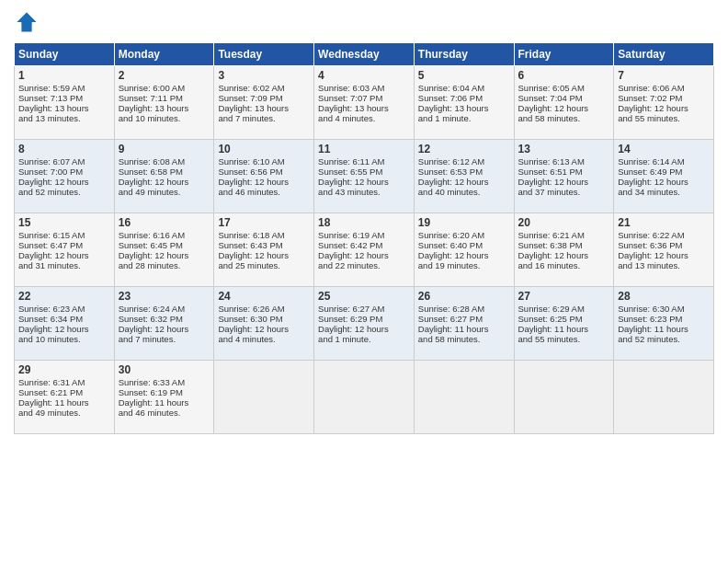 The height and width of the screenshot is (563, 728). I want to click on day-info-line: Sunset: 6:53 PM, so click(464, 171).